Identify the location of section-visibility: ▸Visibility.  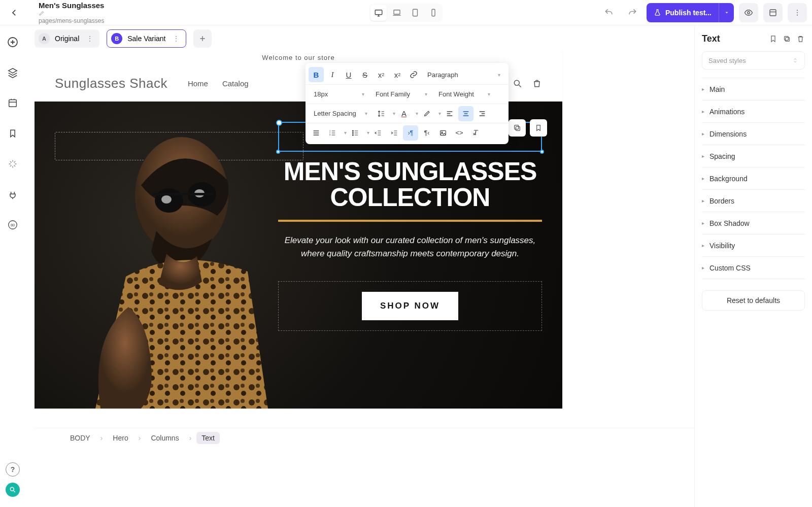
(753, 246).